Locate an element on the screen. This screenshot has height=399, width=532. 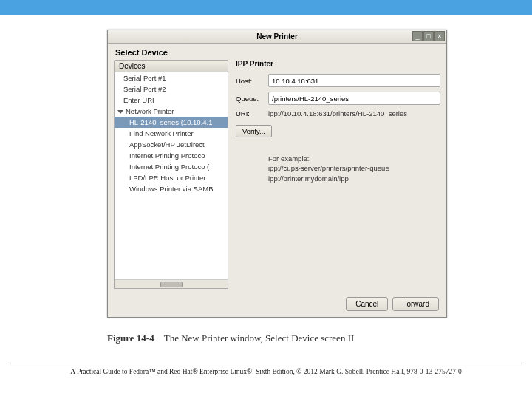
queue-input is located at coordinates (355, 98).